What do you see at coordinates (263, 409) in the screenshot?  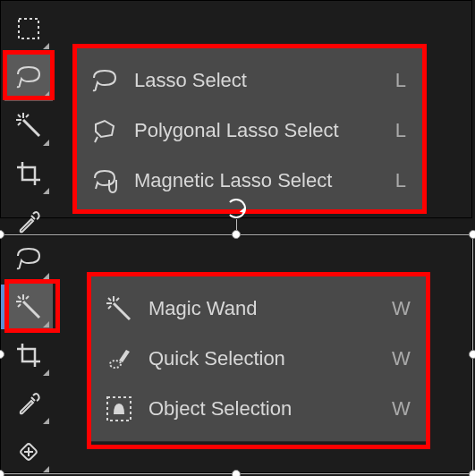 I see `flyout-item-label: Object Selection` at bounding box center [263, 409].